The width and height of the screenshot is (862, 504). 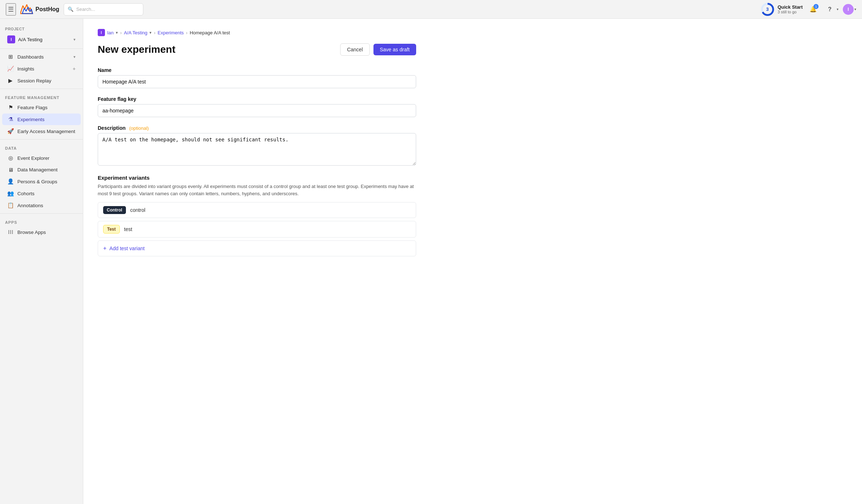 I want to click on sidebar-item-event-explorer: ◎ Event Explorer, so click(x=41, y=158).